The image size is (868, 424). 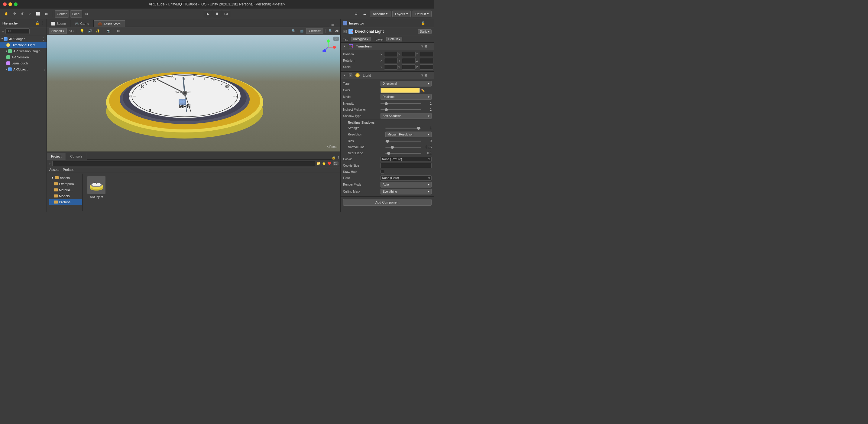 What do you see at coordinates (23, 39) in the screenshot?
I see `tree-item-argauge: ARGauge* ⋮` at bounding box center [23, 39].